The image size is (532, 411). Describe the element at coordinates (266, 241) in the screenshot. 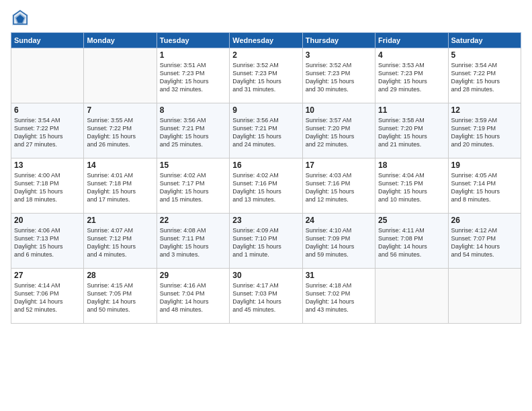

I see `calendar-cell: 23Sunrise: 4:09 AM Sunset: 7:10 PM Dayli…` at that location.